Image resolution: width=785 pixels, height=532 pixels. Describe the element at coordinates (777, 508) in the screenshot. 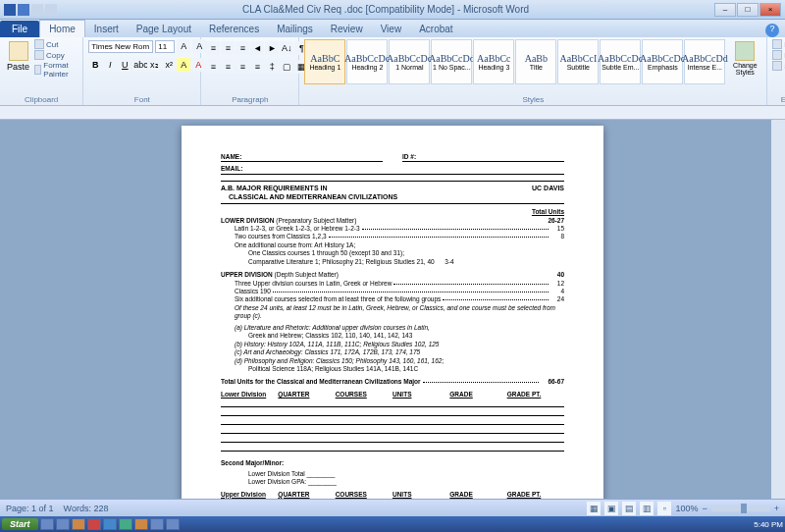

I see `zoom-in-button: +` at that location.